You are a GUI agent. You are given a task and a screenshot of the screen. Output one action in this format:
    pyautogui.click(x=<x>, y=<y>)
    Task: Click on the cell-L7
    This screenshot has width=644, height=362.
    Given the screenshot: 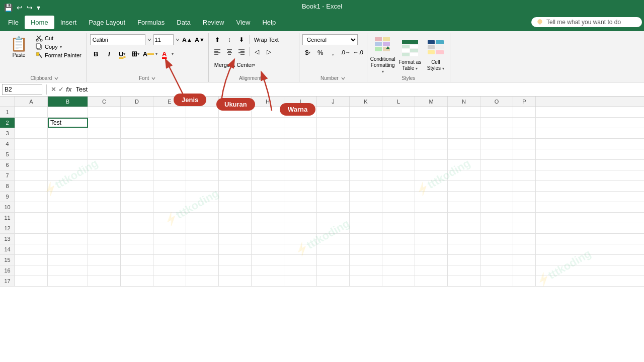 What is the action you would take?
    pyautogui.click(x=398, y=175)
    